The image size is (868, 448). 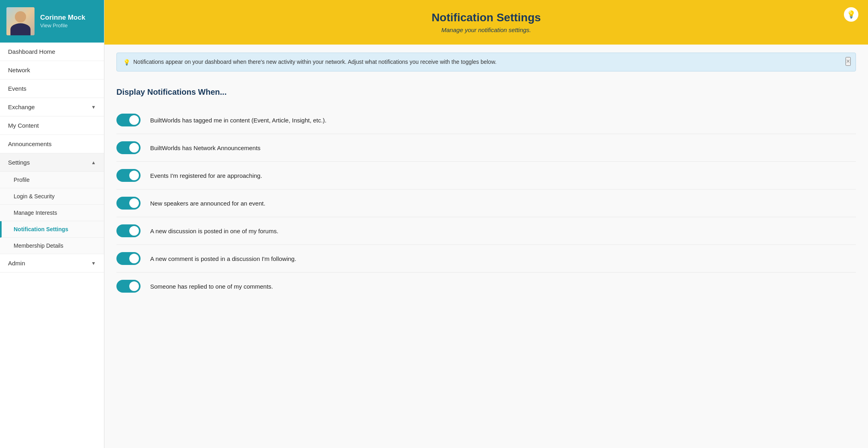 I want to click on notification-label: A new comment is posted in a discussion …, so click(x=503, y=259).